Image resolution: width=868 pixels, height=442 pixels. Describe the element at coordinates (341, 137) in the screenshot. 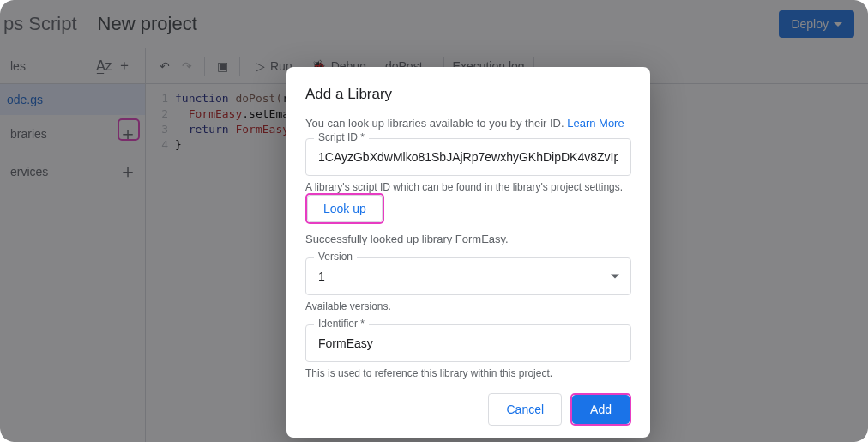

I see `script-id-label: Script ID *` at that location.